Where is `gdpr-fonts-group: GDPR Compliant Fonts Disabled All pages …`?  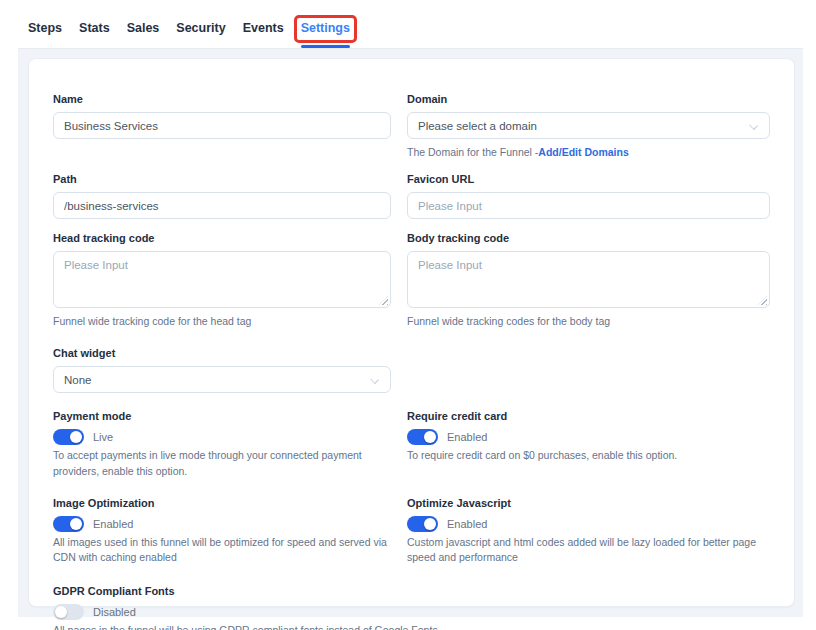
gdpr-fonts-group: GDPR Compliant Fonts Disabled All pages … is located at coordinates (412, 608).